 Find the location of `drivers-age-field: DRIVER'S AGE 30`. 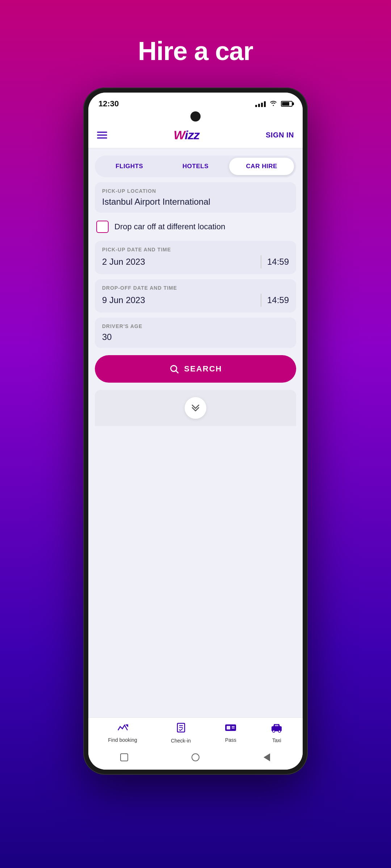

drivers-age-field: DRIVER'S AGE 30 is located at coordinates (196, 333).